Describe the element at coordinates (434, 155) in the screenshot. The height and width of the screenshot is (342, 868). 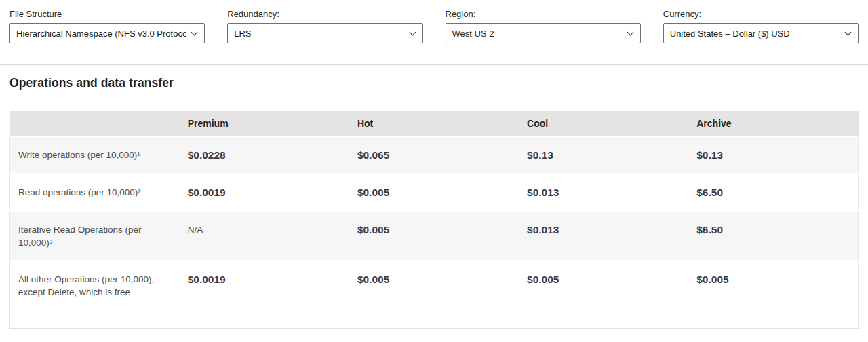
I see `table-row: Write operations (per 10,000)¹ $0.0228 $…` at that location.